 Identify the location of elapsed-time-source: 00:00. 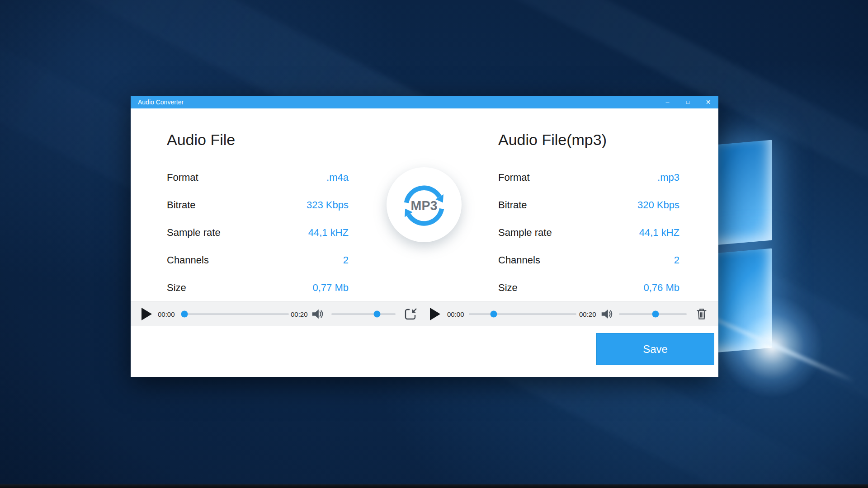
(168, 314).